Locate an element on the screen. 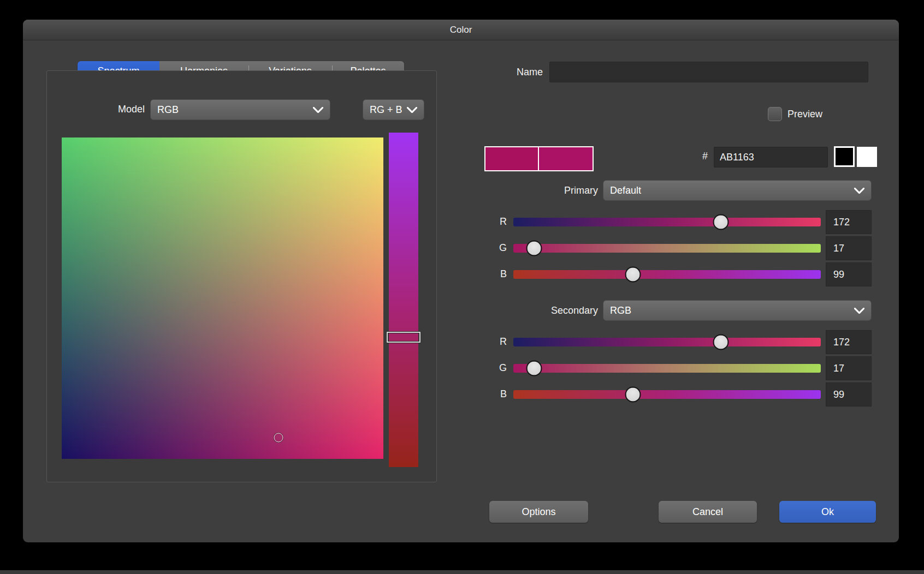 This screenshot has width=924, height=574. blue-channel-strip is located at coordinates (404, 300).